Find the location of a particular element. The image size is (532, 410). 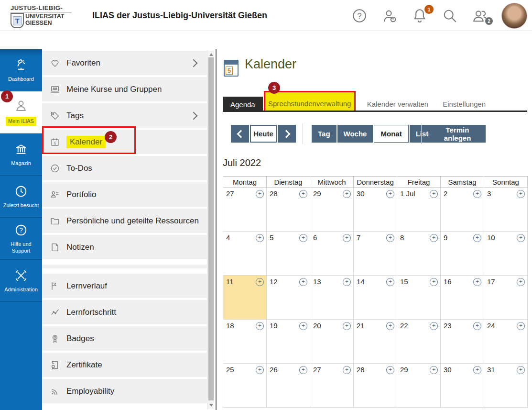

sidebar-item-zuletzt-besucht: Zuletzt besucht is located at coordinates (21, 197).